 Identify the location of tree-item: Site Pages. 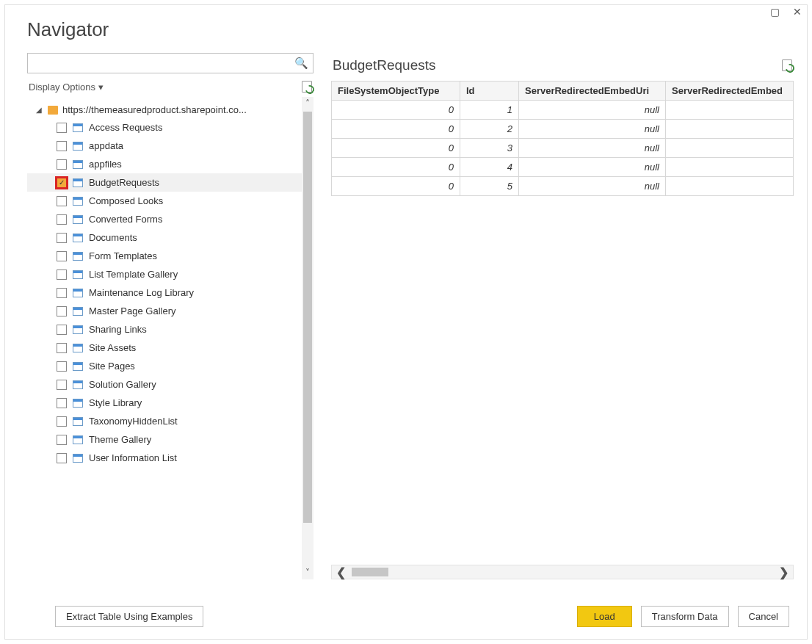
(164, 366).